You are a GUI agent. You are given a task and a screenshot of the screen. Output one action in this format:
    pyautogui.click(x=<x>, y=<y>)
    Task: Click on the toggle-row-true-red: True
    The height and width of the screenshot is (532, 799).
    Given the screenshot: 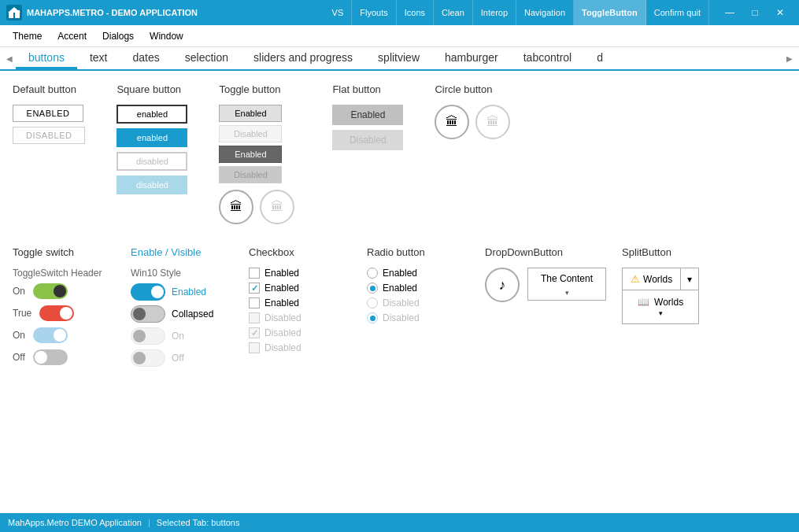 What is the action you would take?
    pyautogui.click(x=60, y=313)
    